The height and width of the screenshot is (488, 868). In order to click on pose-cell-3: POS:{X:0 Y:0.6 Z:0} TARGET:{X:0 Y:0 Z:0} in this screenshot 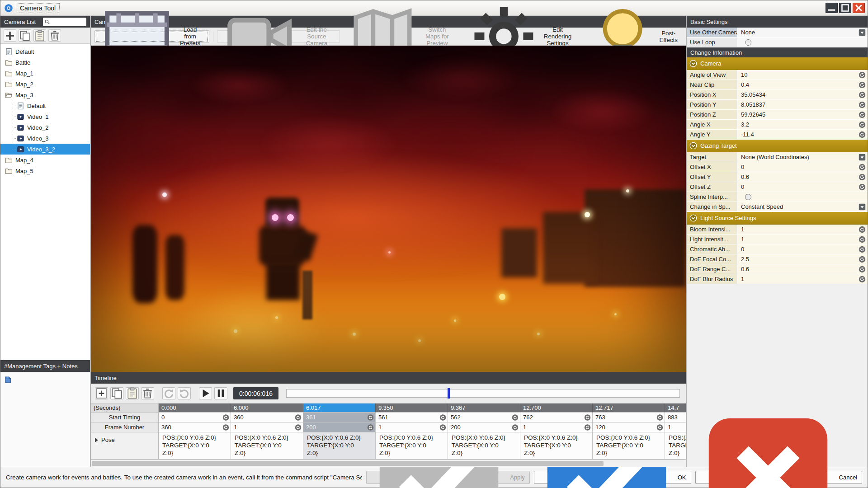, I will do `click(412, 446)`.